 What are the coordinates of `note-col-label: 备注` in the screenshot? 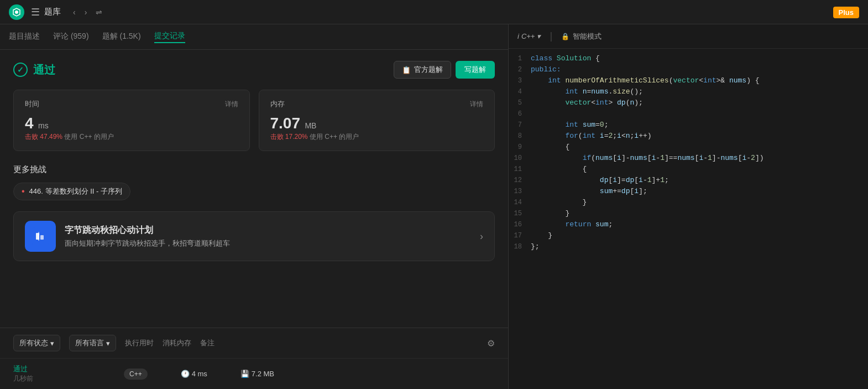 It's located at (207, 343).